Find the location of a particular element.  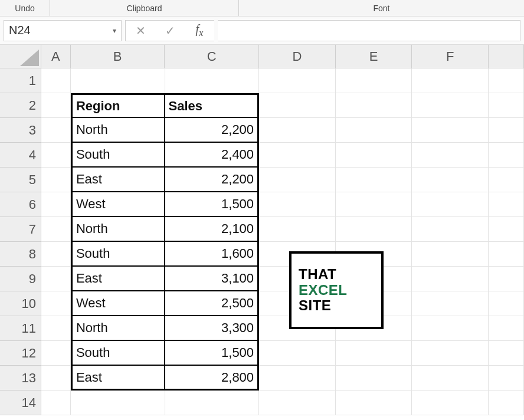

cell-G10 is located at coordinates (506, 304).